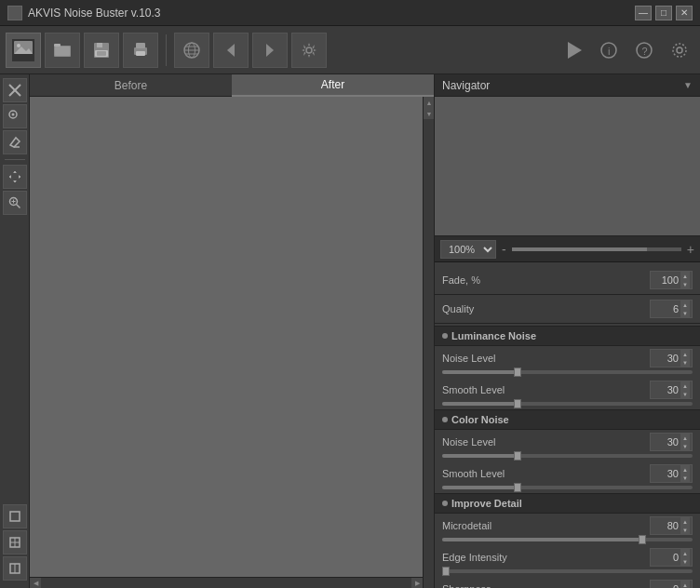  Describe the element at coordinates (666, 474) in the screenshot. I see `col-smooth-level-value: 30` at that location.